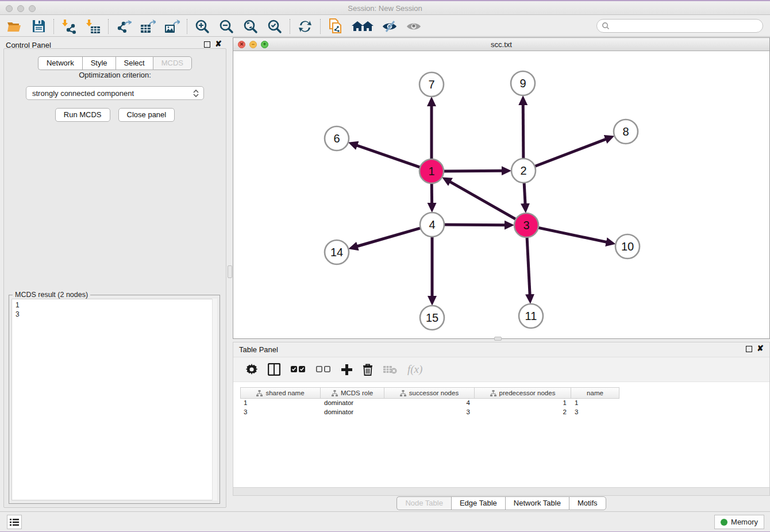 Image resolution: width=770 pixels, height=532 pixels. I want to click on hide-selected-button, so click(390, 26).